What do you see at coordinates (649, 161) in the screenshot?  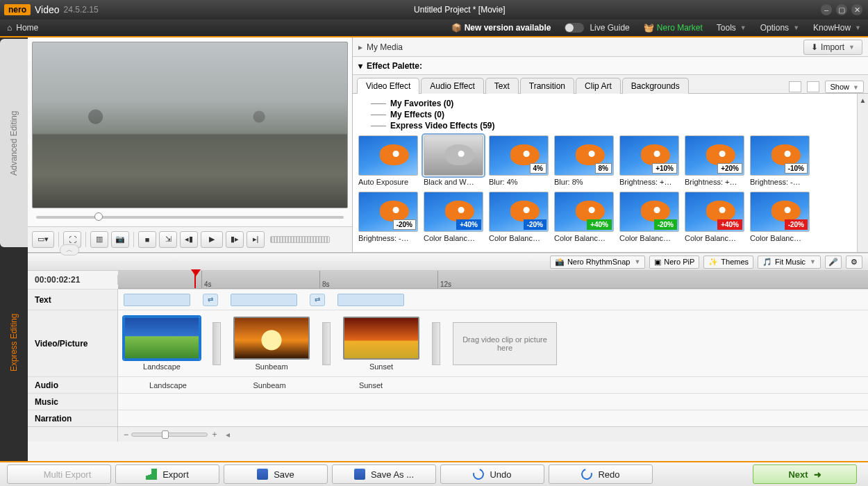 I see `effect-item: +10%Brightness` at bounding box center [649, 161].